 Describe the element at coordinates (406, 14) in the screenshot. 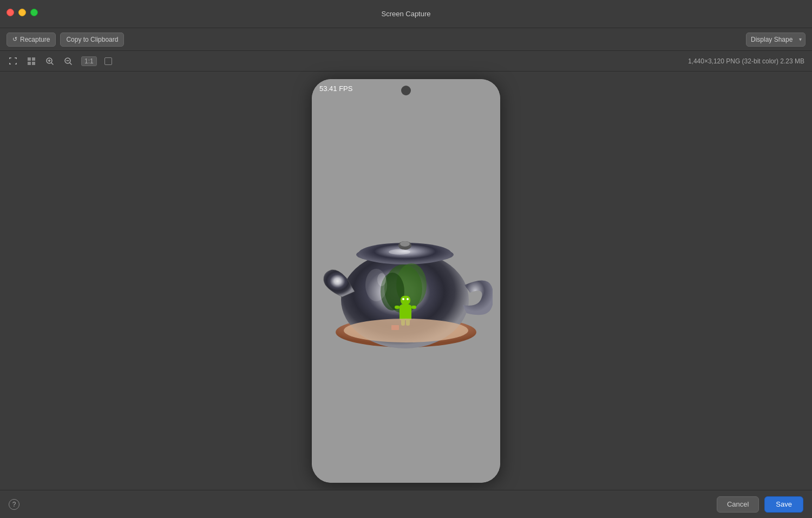

I see `window-title: Screen Capture` at that location.